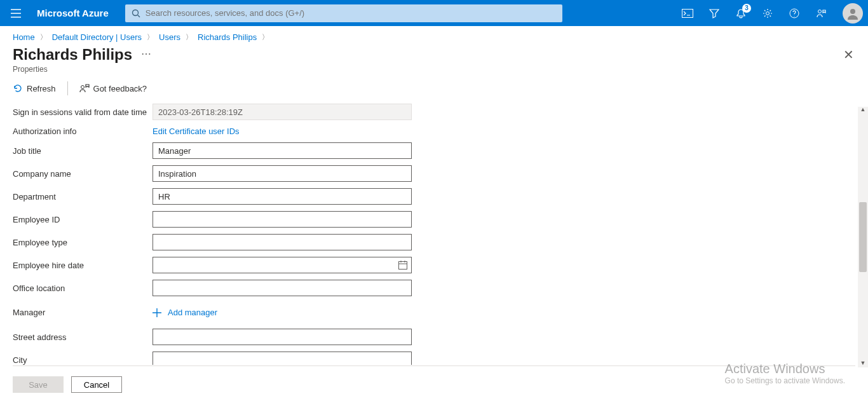 The height and width of the screenshot is (403, 868). What do you see at coordinates (853, 13) in the screenshot?
I see `account-avatar` at bounding box center [853, 13].